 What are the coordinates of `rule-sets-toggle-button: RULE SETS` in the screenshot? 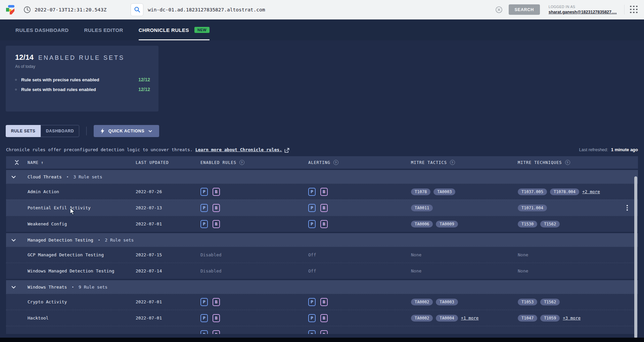 It's located at (23, 131).